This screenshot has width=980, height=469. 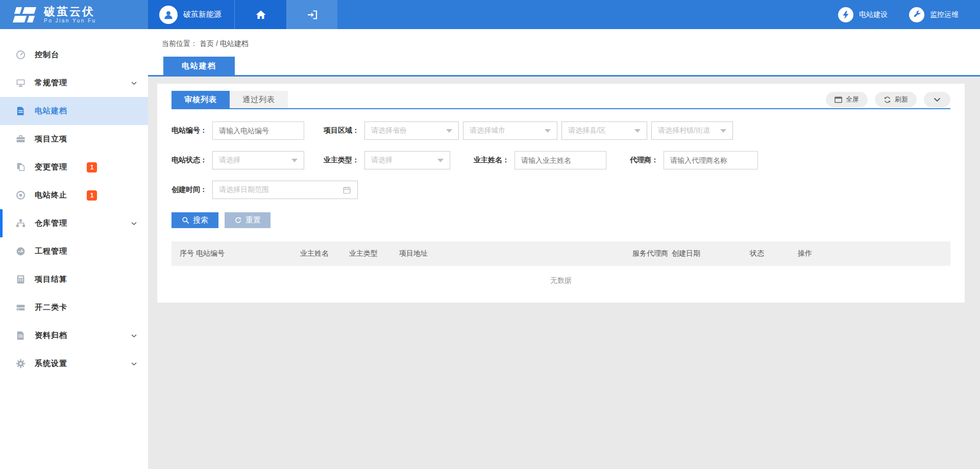 I want to click on page-tab-station-archive: 电站建档, so click(x=199, y=66).